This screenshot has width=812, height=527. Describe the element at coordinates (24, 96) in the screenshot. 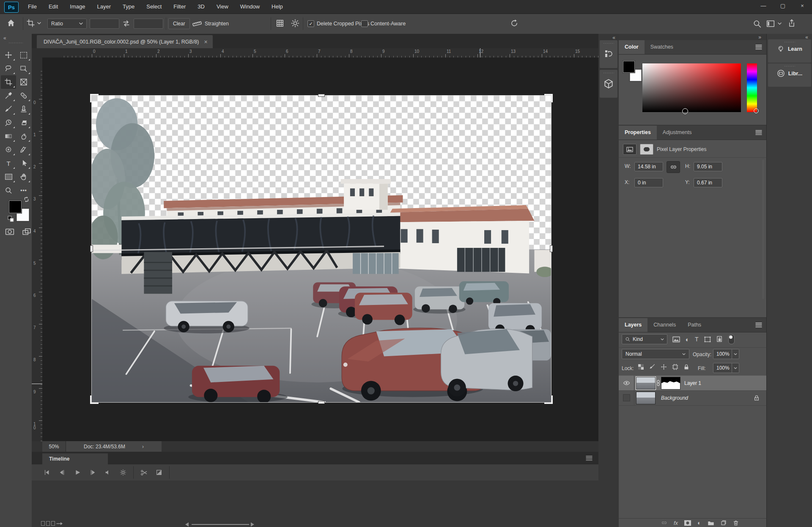

I see `healing-brush-tool` at that location.